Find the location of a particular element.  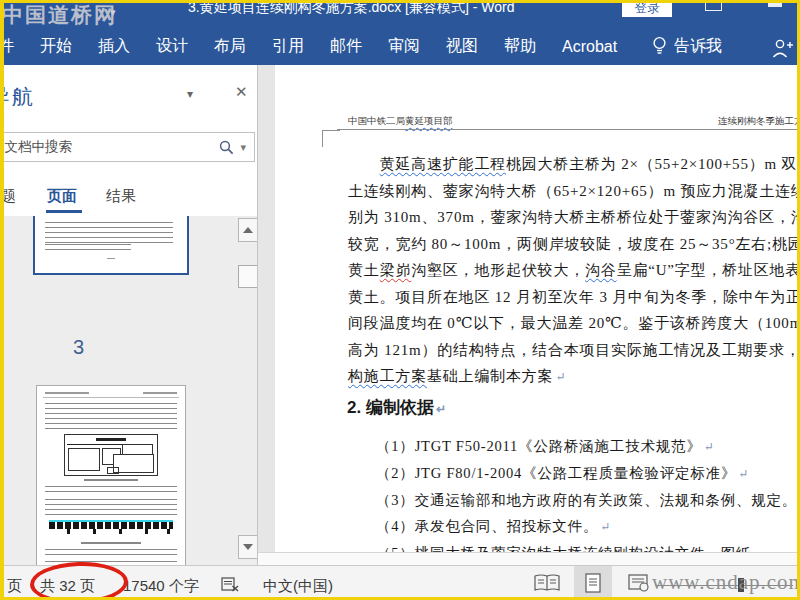

document-text-line: 较宽，宽约 80～100m，两侧岸坡较陡，坡度在 25～35°左右;桃园大桥主桥… is located at coordinates (574, 244).